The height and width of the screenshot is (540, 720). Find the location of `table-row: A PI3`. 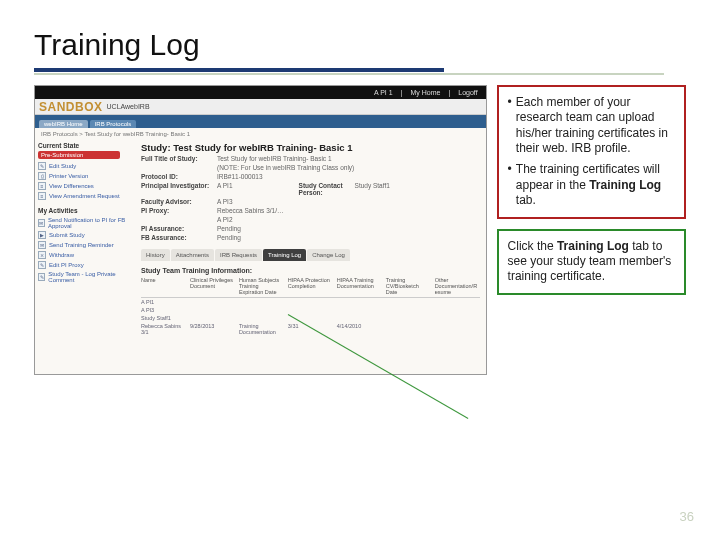

table-row: A PI3 is located at coordinates (310, 310).